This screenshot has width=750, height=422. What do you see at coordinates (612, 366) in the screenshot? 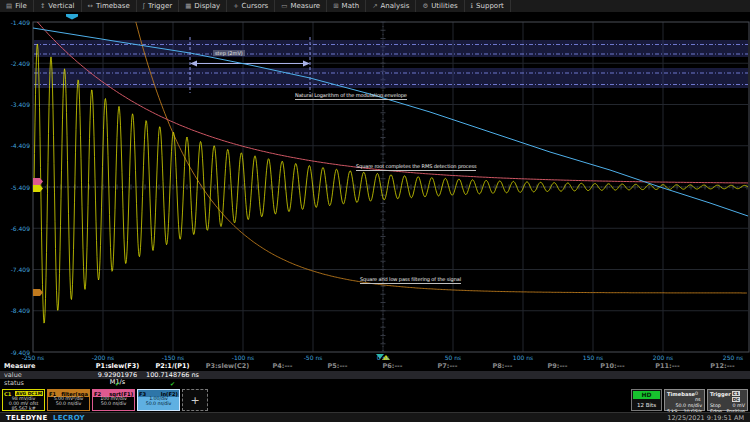
I see `measure-param-header: P10:---` at bounding box center [612, 366].